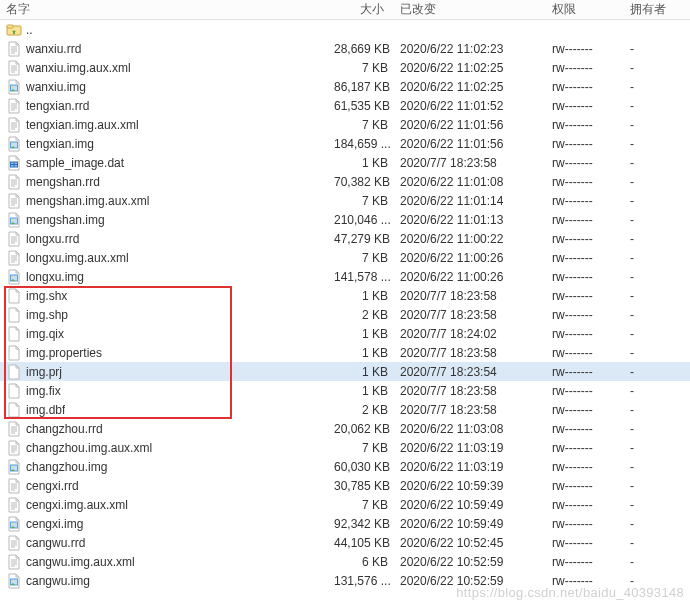 Image resolution: width=690 pixels, height=604 pixels. What do you see at coordinates (361, 87) in the screenshot?
I see `file-size: 86,187 KB` at bounding box center [361, 87].